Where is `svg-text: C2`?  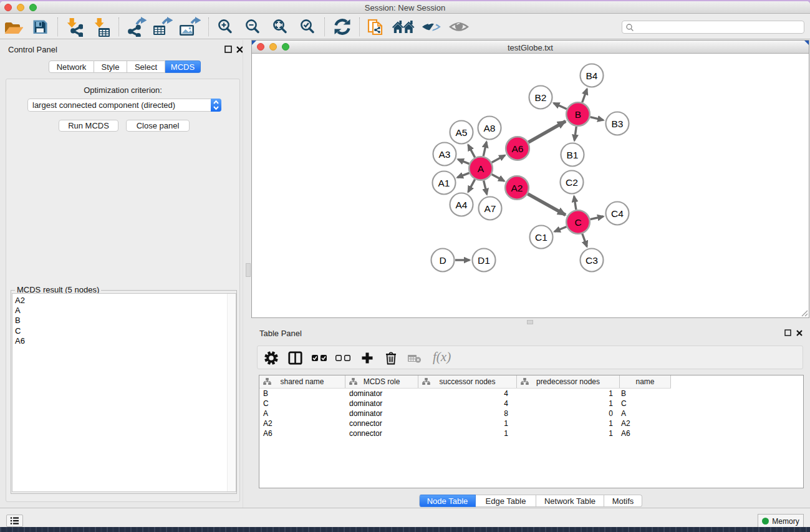 svg-text: C2 is located at coordinates (572, 182).